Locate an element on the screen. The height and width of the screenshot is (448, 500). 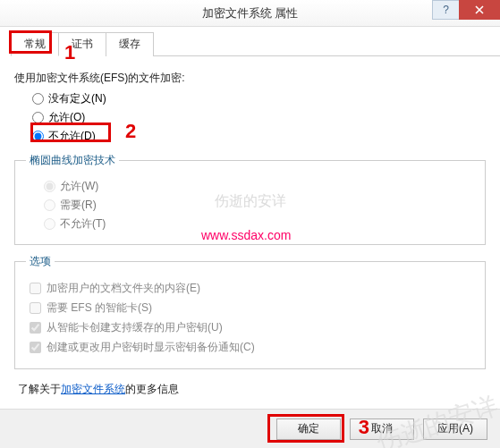
check-backup-notify: 创建或更改用户密钥时显示密钥备份通知(C) is located at coordinates (252, 347).